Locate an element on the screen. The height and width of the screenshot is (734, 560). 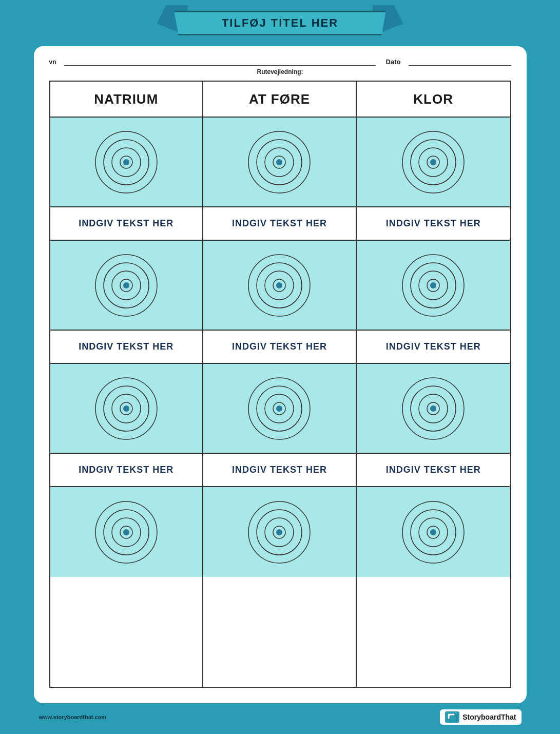
col1-text-1-label: INDGIV TEKST HER is located at coordinates (126, 224).